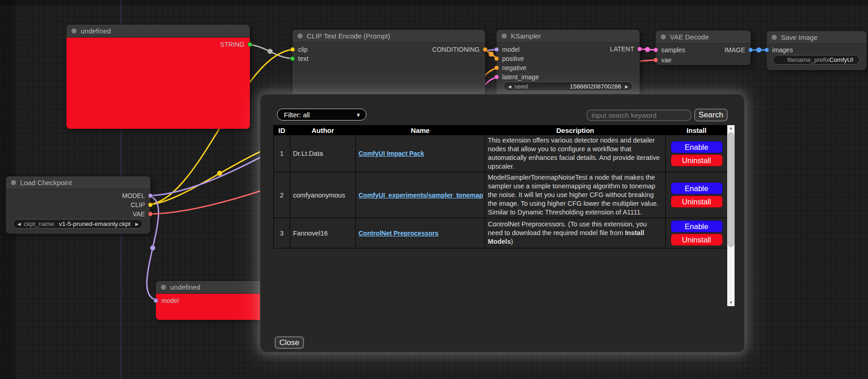 Image resolution: width=868 pixels, height=379 pixels. What do you see at coordinates (138, 196) in the screenshot?
I see `output-slot-model: MODEL` at bounding box center [138, 196].